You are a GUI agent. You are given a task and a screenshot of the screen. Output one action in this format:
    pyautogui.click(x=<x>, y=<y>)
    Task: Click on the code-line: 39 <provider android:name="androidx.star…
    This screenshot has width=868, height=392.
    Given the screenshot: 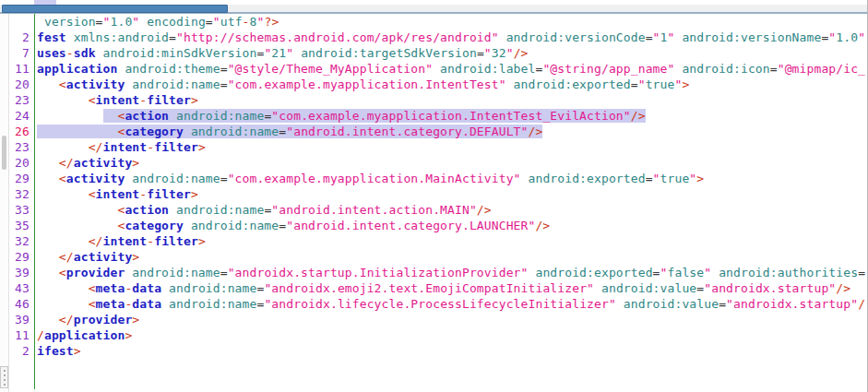 What is the action you would take?
    pyautogui.click(x=437, y=273)
    